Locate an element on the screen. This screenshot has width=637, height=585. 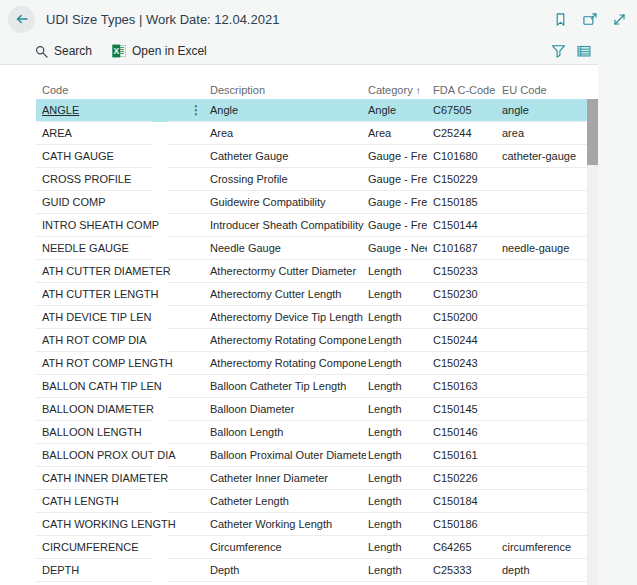
filter-icon is located at coordinates (558, 51).